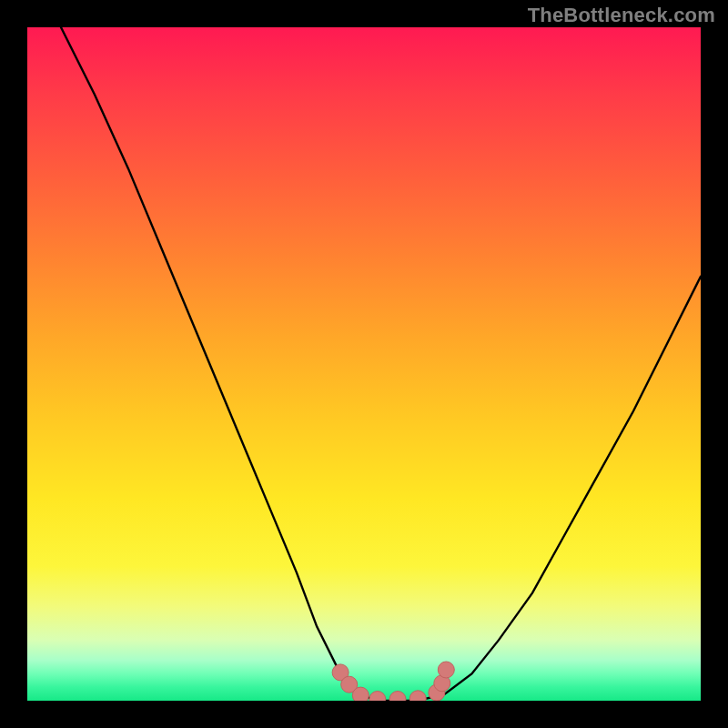 The height and width of the screenshot is (728, 728). What do you see at coordinates (393, 681) in the screenshot?
I see `highlighted-markers` at bounding box center [393, 681].